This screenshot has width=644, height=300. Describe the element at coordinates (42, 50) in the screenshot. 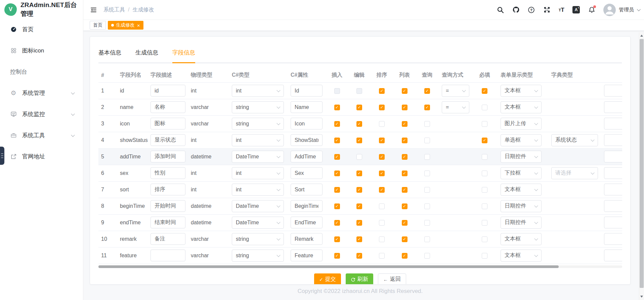

I see `sidebar-item-icons: 图标icon` at that location.